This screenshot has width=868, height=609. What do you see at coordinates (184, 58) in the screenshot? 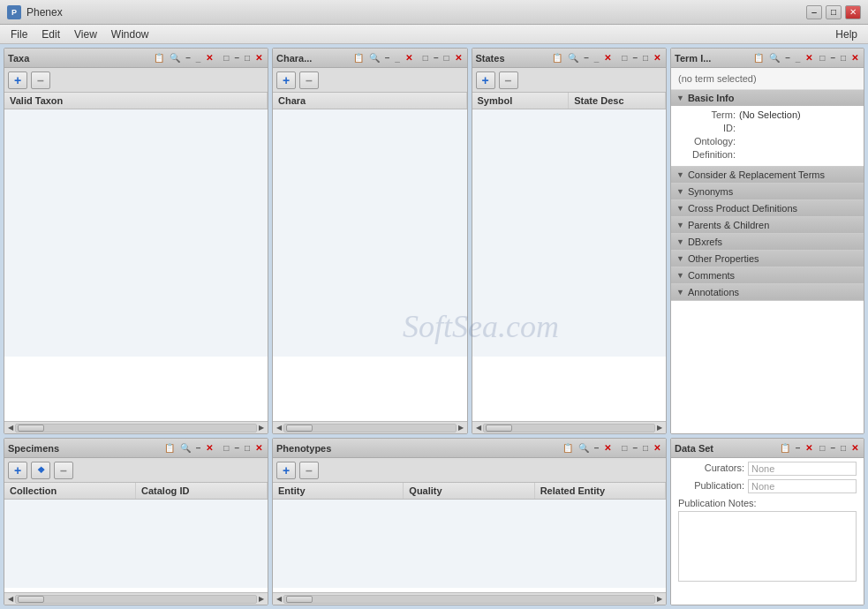
I see `taxa-header-icons: 📋 🔍 – _ ✕` at bounding box center [184, 58].